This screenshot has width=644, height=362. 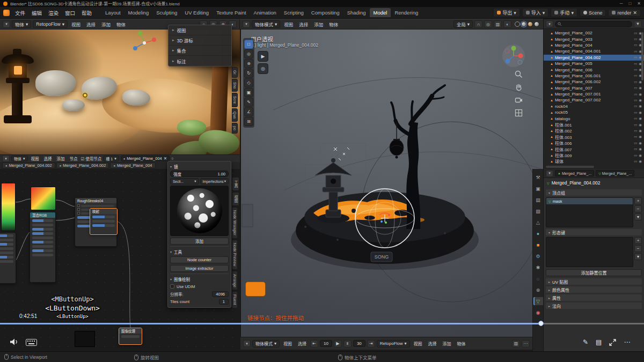 I want to click on outliner-object-row: ▲ Merged_Plane_006.001 ▭ ◉, so click(x=594, y=76).